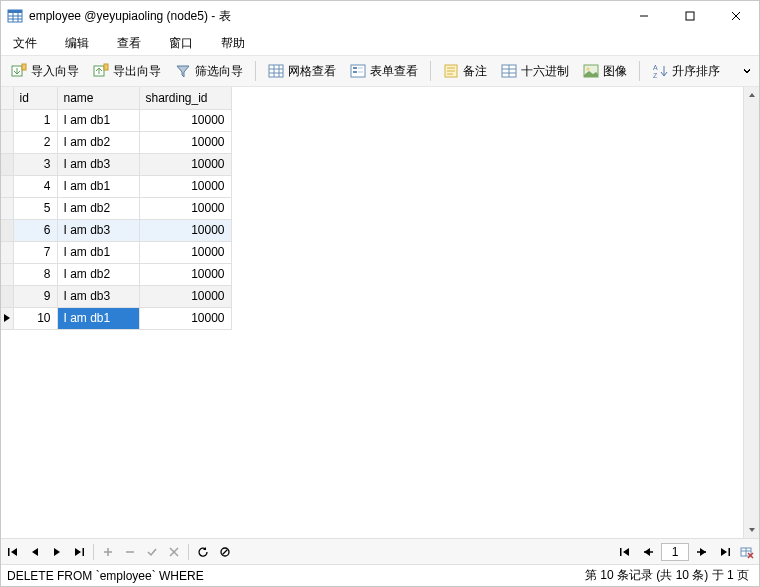  What do you see at coordinates (535, 72) in the screenshot?
I see `hex-button: 十六进制` at bounding box center [535, 72].